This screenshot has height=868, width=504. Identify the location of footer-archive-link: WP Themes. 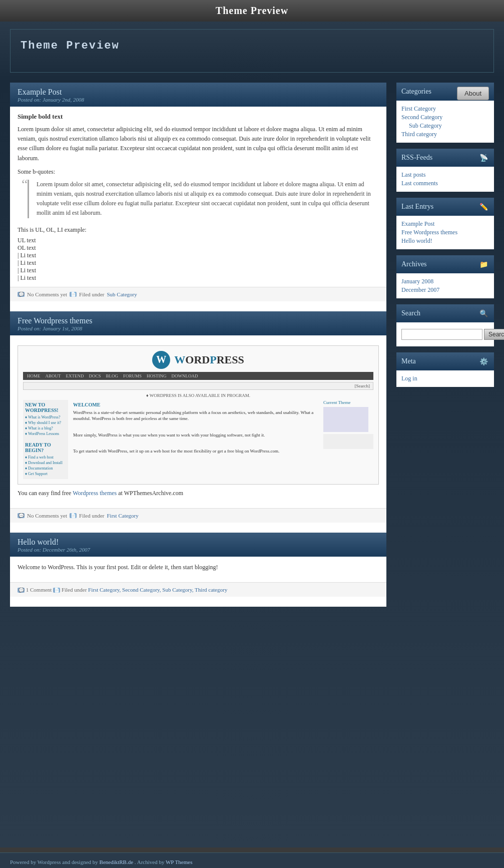
(179, 862).